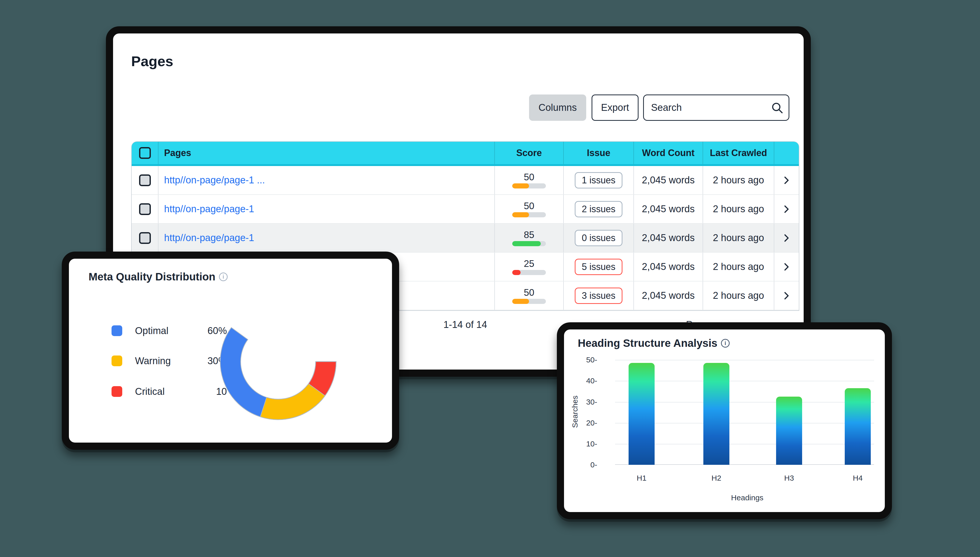 This screenshot has width=980, height=557. Describe the element at coordinates (230, 351) in the screenshot. I see `meta-quality-card: Meta Quality Distribution i Optimal 60% …` at that location.